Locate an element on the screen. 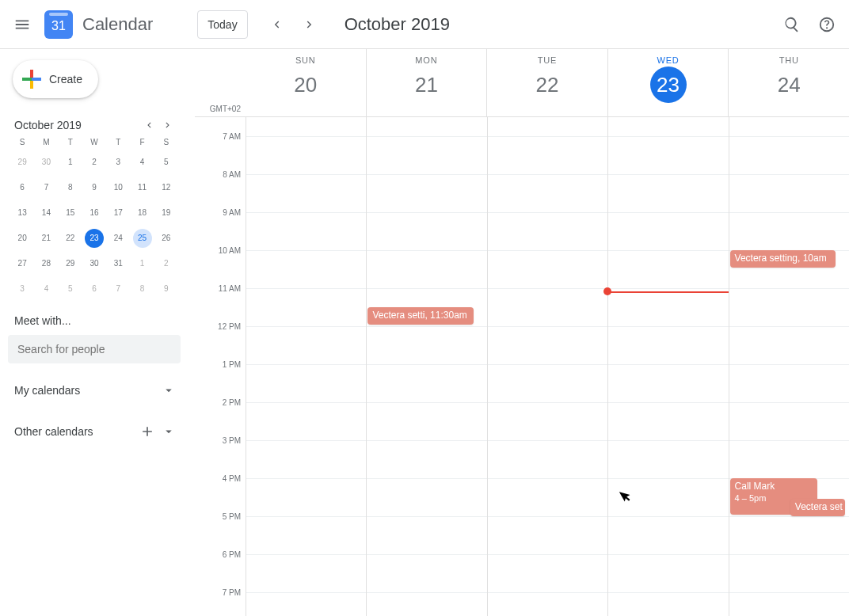  mini-cal-day: 11 is located at coordinates (143, 188).